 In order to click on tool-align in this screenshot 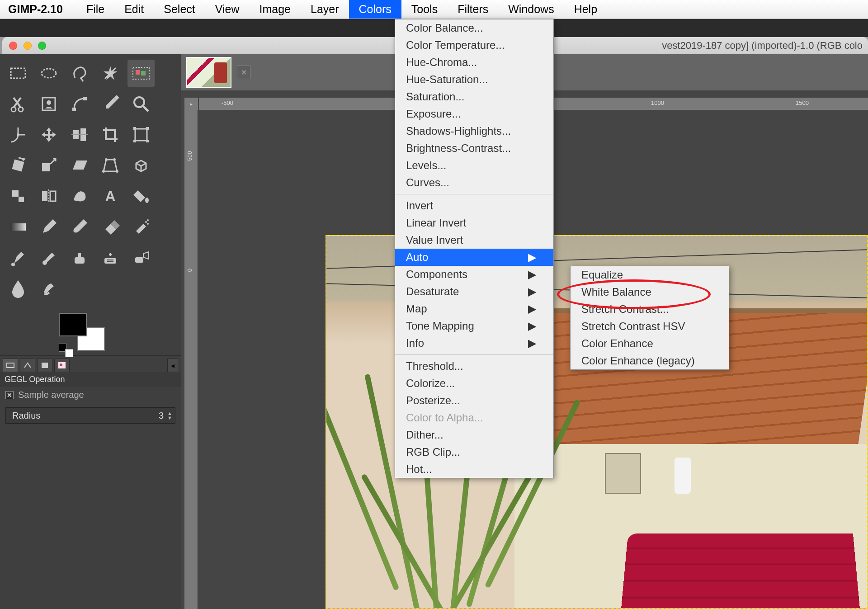, I will do `click(80, 135)`.